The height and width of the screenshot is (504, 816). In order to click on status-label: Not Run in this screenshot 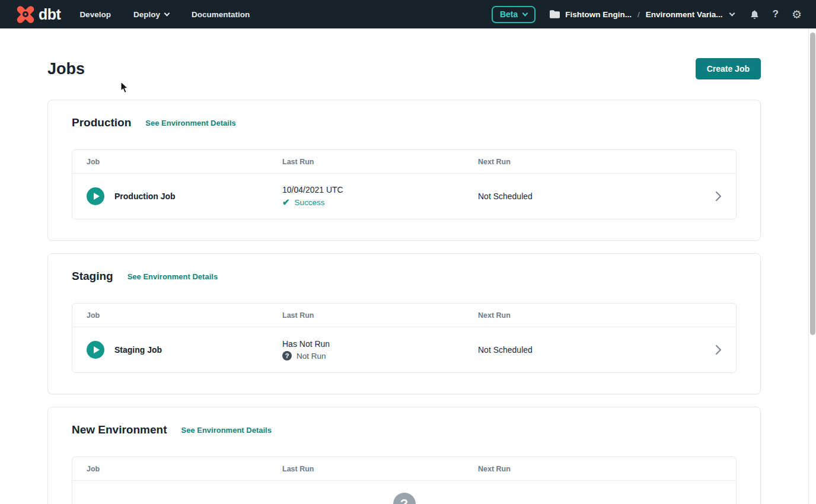, I will do `click(311, 356)`.